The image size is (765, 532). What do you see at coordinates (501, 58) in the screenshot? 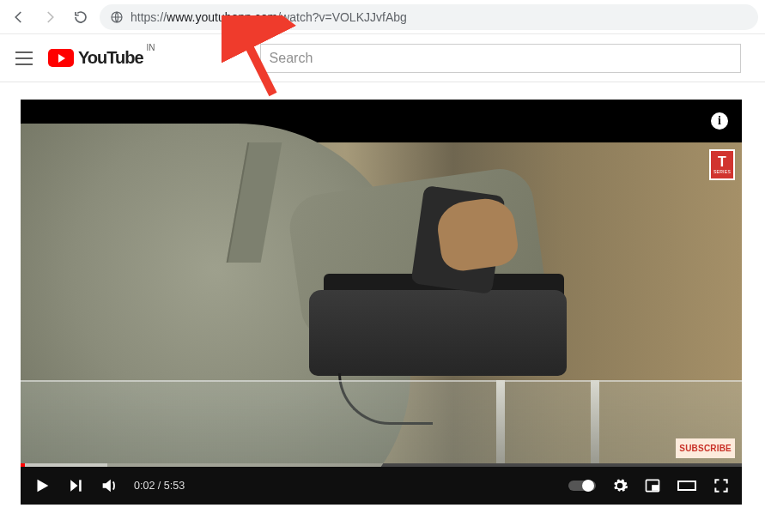
I see `search-input` at bounding box center [501, 58].